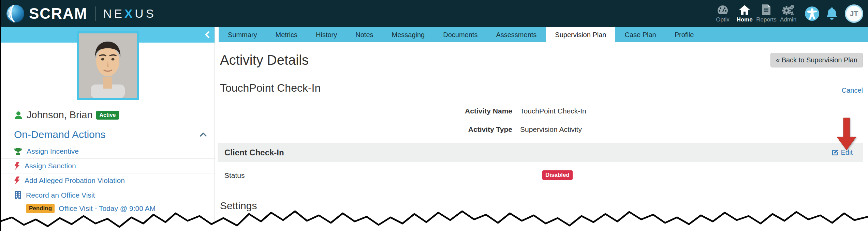 The image size is (868, 231). Describe the element at coordinates (207, 35) in the screenshot. I see `chevron-left-icon` at that location.